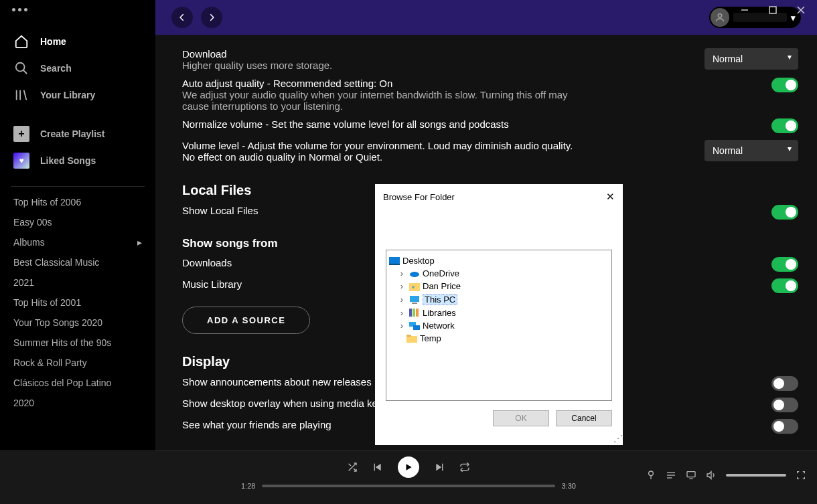  I want to click on playlist-item: Your Top Songs 2020, so click(78, 323).